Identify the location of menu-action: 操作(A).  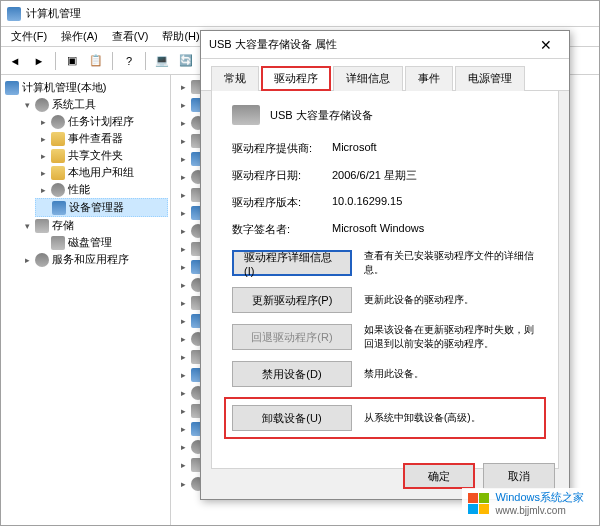
(80, 36).